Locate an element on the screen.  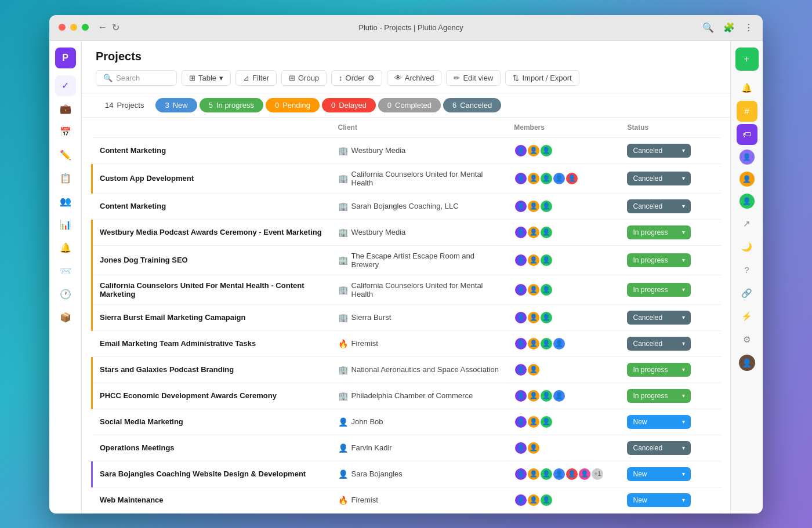
menu-icon: ⋮ is located at coordinates (749, 28).